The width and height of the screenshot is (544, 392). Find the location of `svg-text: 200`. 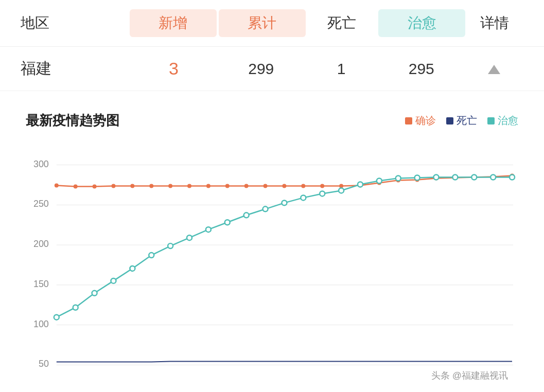

svg-text: 200 is located at coordinates (41, 244).